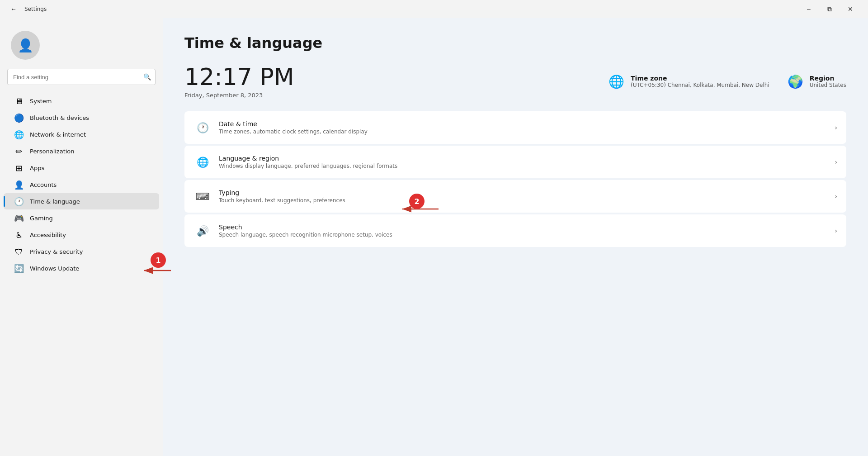 Image resolution: width=868 pixels, height=456 pixels. Describe the element at coordinates (165, 260) in the screenshot. I see `badge-1: 1` at that location.